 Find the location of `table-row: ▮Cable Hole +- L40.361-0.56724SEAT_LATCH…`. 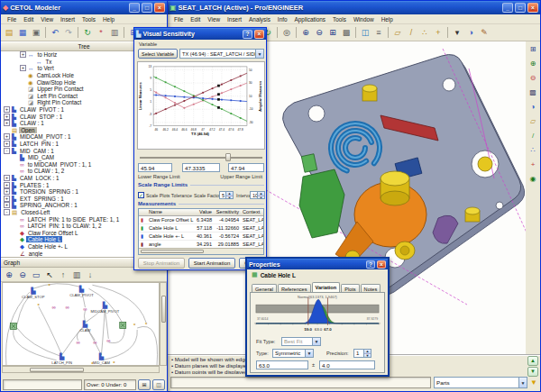

table-row: ▮Cable Hole +- L40.361-0.56724SEAT_LATCH… is located at coordinates (201, 236).